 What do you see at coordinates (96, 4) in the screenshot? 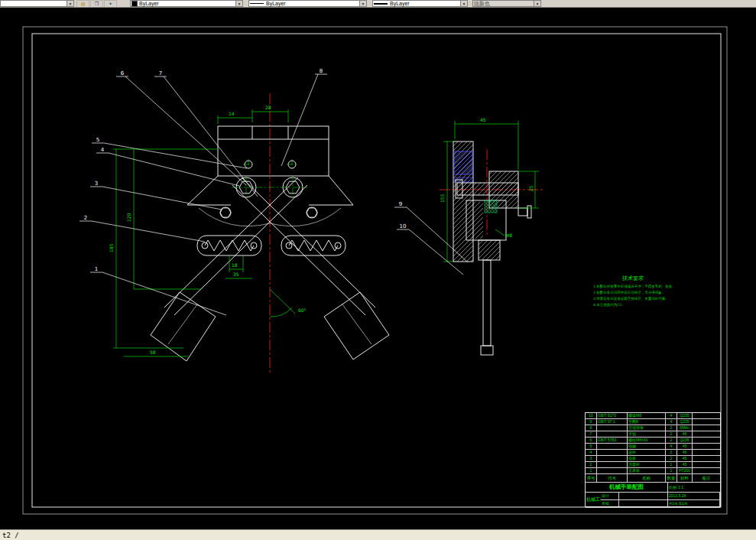
I see `layer-previous-icon: ❐` at bounding box center [96, 4].